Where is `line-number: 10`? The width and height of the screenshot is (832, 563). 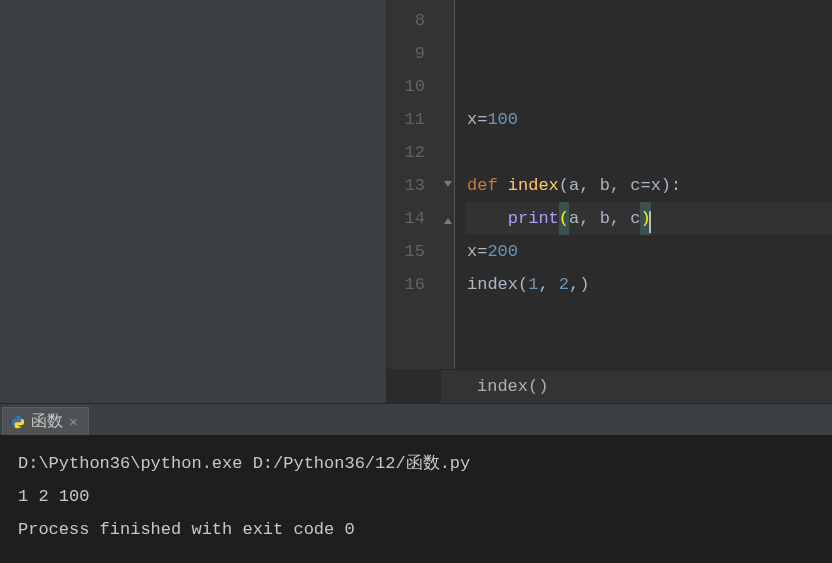
line-number: 10 is located at coordinates (406, 86).